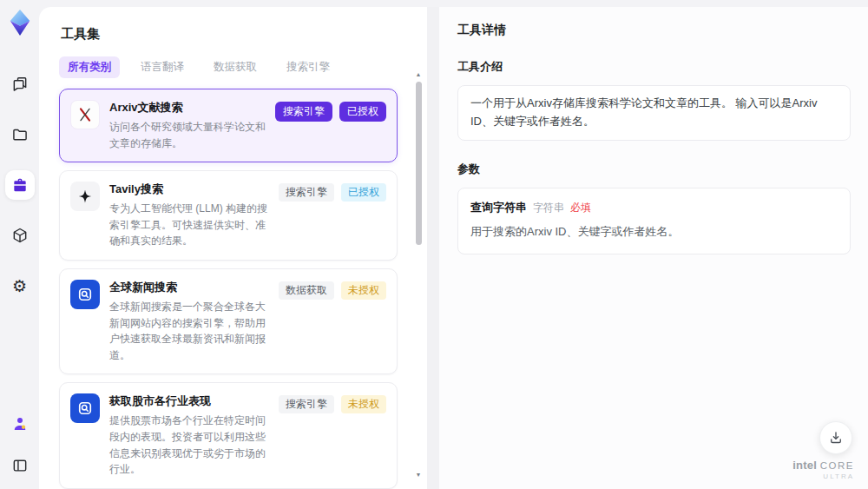  I want to click on tab-search-engine: 搜索引擎, so click(308, 68).